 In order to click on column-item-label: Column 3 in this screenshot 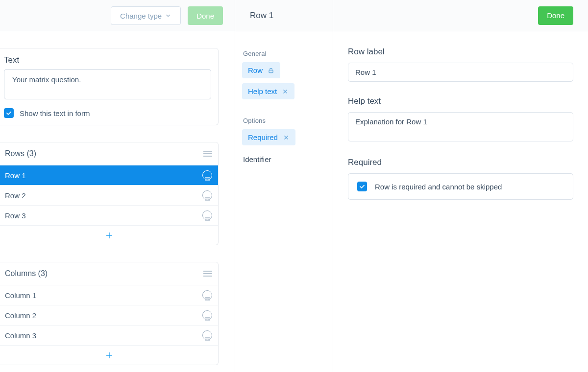, I will do `click(21, 336)`.